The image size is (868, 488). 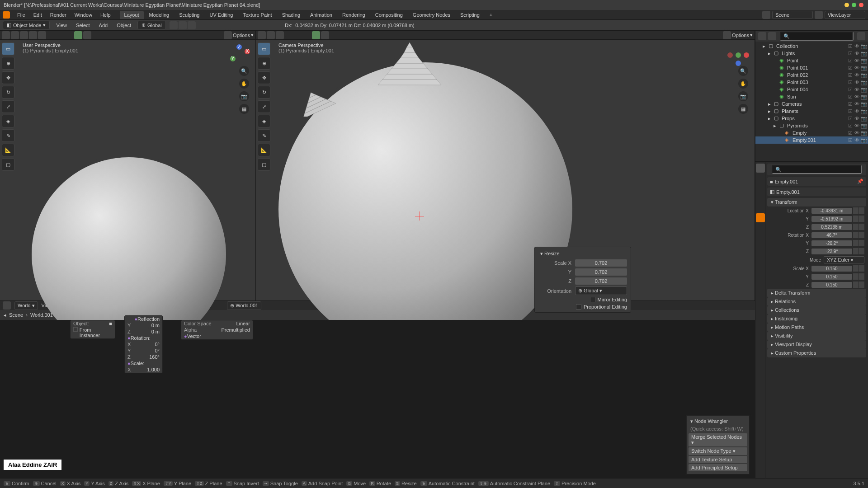 I want to click on tab-shading: Shading, so click(x=291, y=15).